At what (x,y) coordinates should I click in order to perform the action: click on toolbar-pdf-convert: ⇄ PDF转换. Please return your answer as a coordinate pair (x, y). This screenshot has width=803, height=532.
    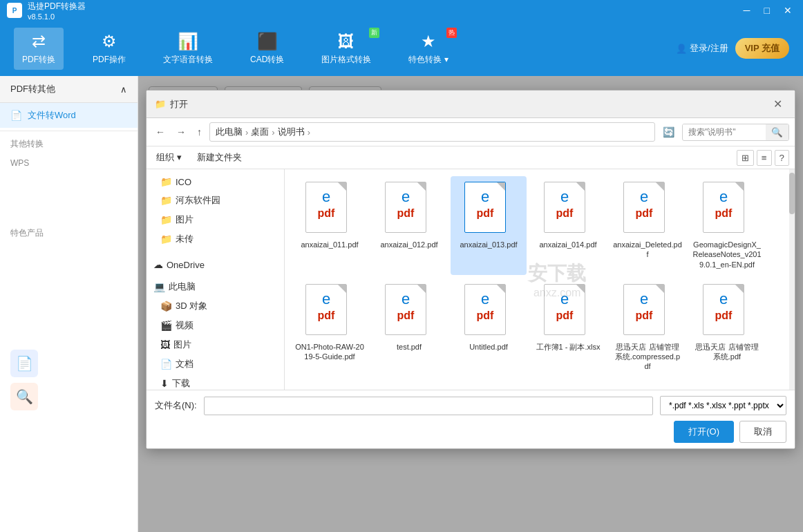
    Looking at the image, I should click on (39, 48).